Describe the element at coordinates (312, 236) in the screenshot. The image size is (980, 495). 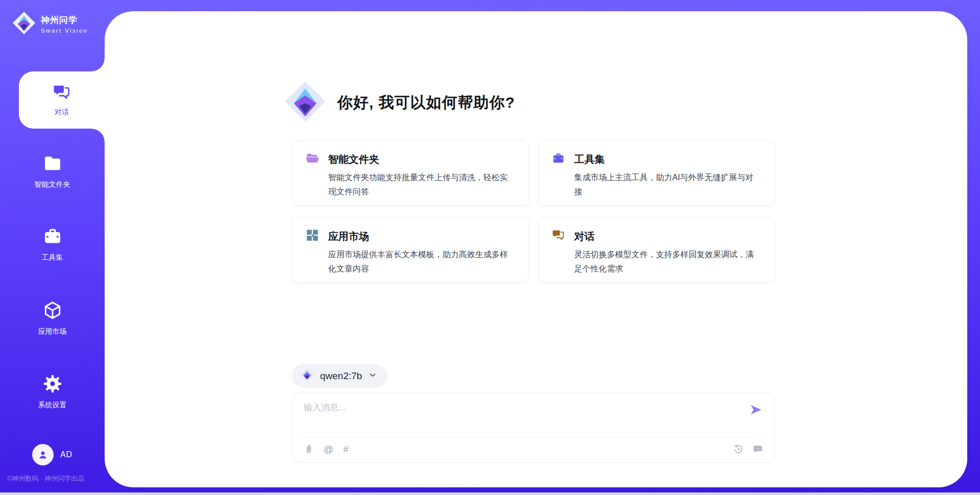
I see `grid-icon` at that location.